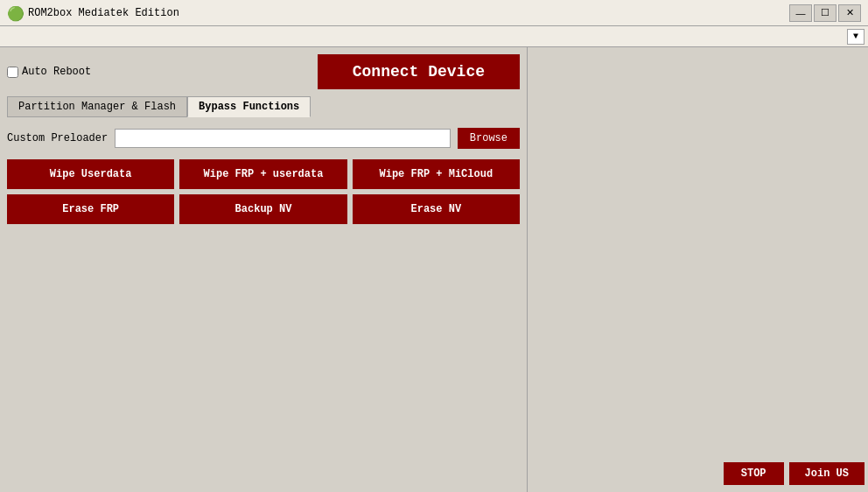 Image resolution: width=868 pixels, height=492 pixels. Describe the element at coordinates (436, 174) in the screenshot. I see `wipe-frp-micloud-button: Wipe FRP + MiCloud` at that location.